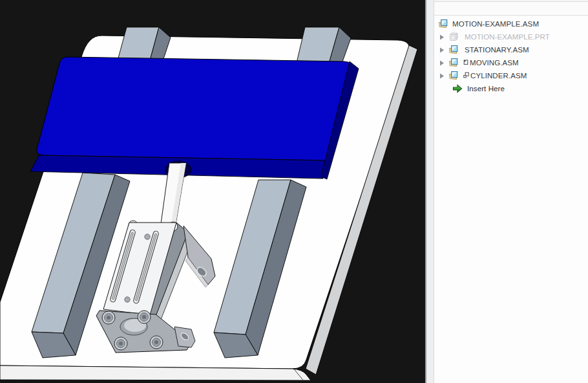 The height and width of the screenshot is (383, 588). What do you see at coordinates (511, 50) in the screenshot?
I see `tree-node-stationary-asm: STATIONARY.ASM` at bounding box center [511, 50].